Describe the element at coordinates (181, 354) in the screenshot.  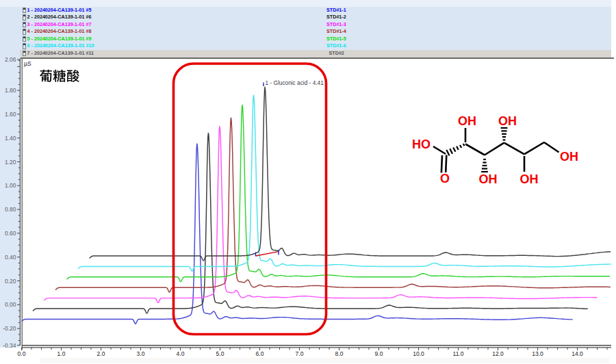
I see `svg-text: 4.0` at that location.